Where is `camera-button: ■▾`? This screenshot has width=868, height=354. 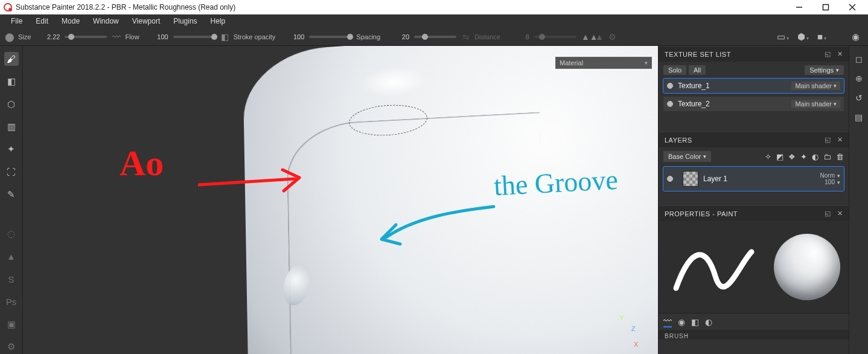
camera-button: ■▾ is located at coordinates (822, 36).